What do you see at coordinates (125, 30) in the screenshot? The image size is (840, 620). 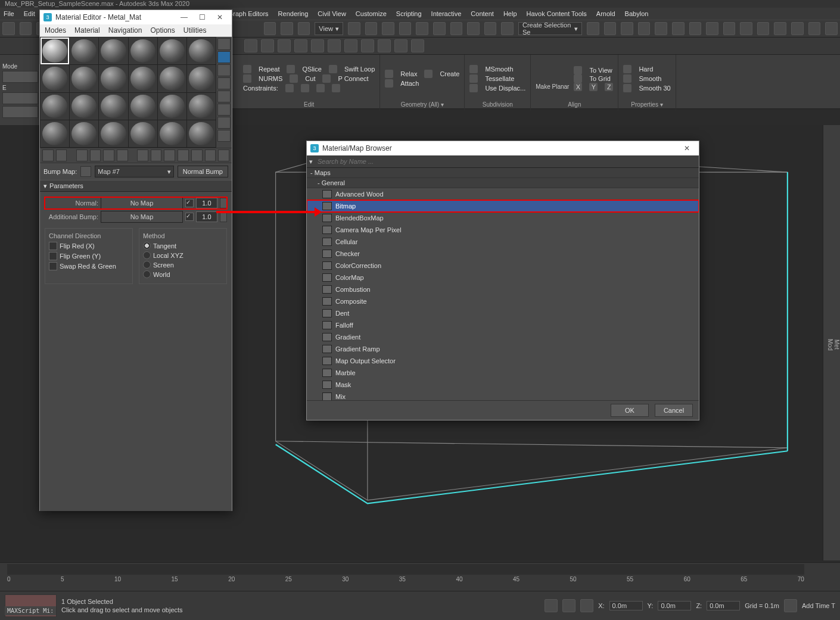 I see `me-menu-navigation: Navigation` at bounding box center [125, 30].